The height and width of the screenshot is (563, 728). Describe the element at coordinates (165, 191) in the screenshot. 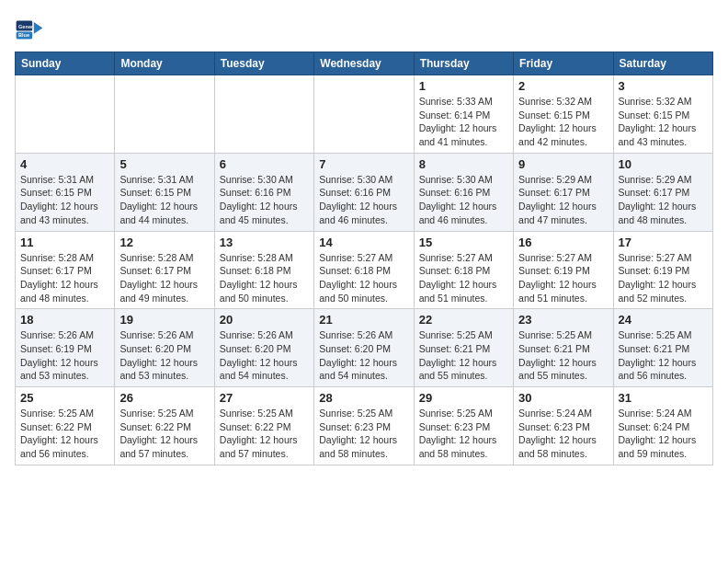

I see `day-cell: 5Sunrise: 5:31 AM Sunset: 6:15 PM Daylig…` at that location.